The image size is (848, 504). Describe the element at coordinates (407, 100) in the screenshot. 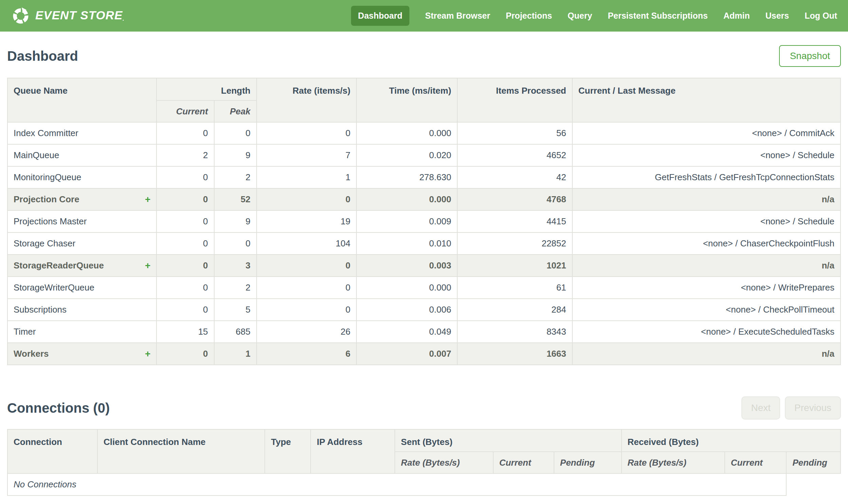

I see `col-time: Time (ms/item)` at that location.